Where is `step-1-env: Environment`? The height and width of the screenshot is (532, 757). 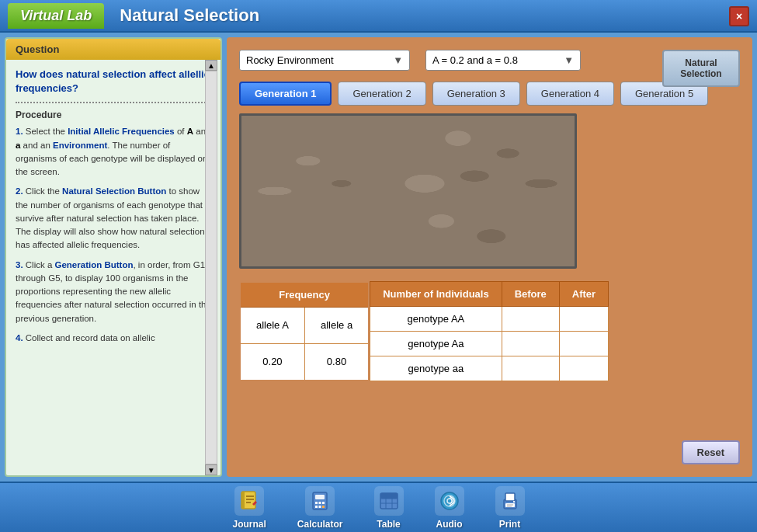 step-1-env: Environment is located at coordinates (80, 145).